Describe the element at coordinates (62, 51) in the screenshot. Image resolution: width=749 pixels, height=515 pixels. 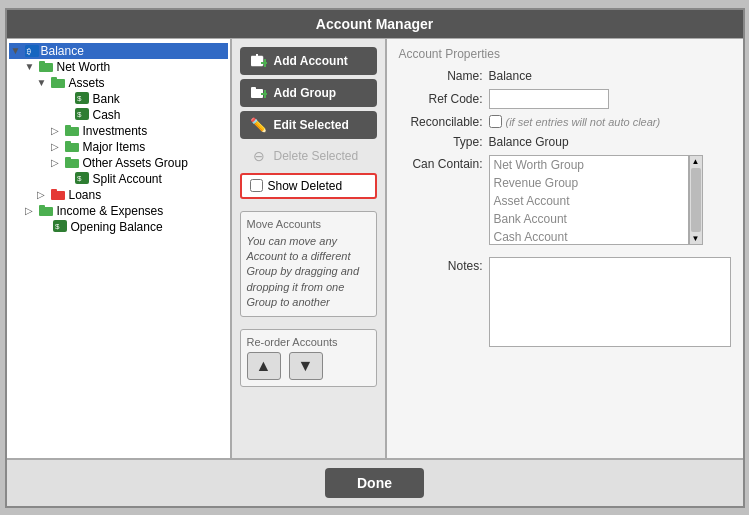
I see `tree-label-balance: Balance` at that location.